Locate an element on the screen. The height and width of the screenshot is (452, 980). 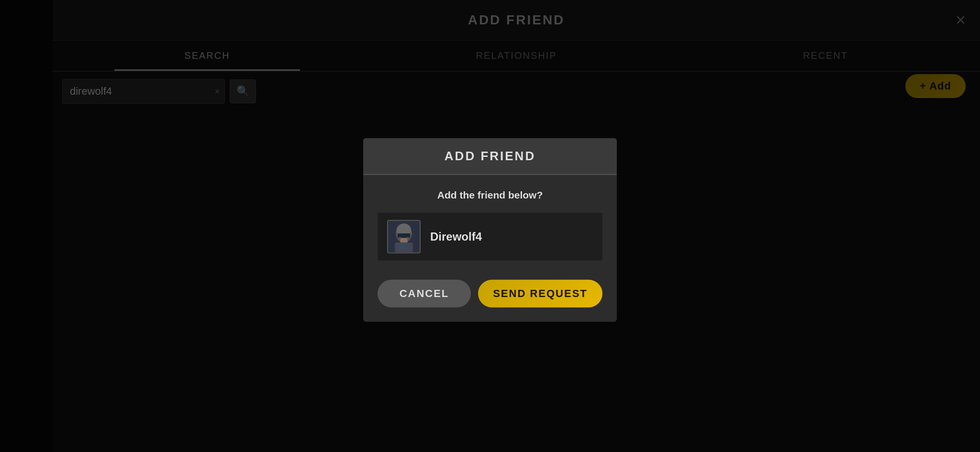
add-friend-modal: ADD FRIEND Add the friend below? is located at coordinates (490, 230).